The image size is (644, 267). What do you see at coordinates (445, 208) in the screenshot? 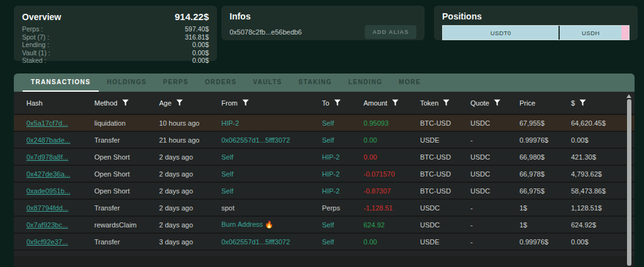
I see `tx-token: USDC` at bounding box center [445, 208].